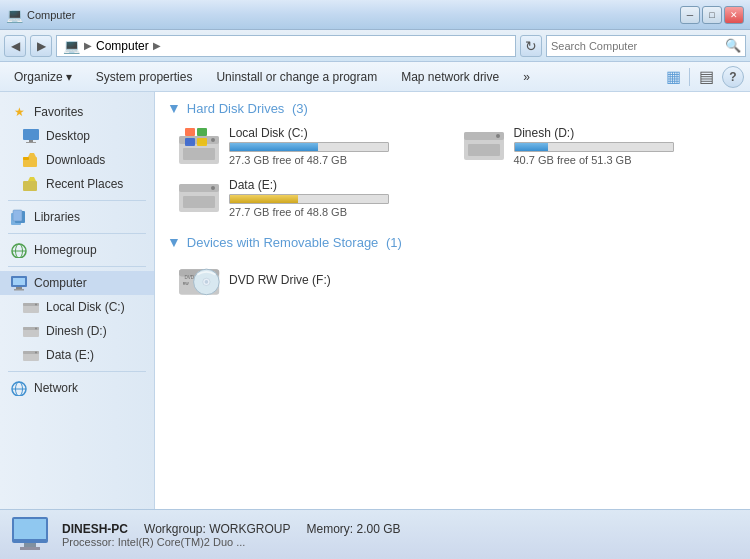 This screenshot has height=559, width=750. What do you see at coordinates (316, 199) in the screenshot?
I see `drive-data-e: Data (E:) 27.7 GB free of 48.8 GB` at bounding box center [316, 199].